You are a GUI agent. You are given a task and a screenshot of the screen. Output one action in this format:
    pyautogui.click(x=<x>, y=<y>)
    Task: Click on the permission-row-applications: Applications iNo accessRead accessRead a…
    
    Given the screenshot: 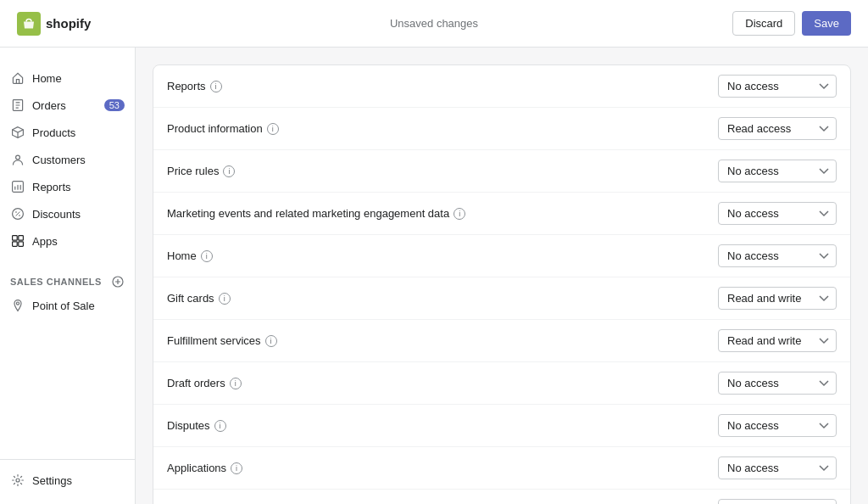 What is the action you would take?
    pyautogui.click(x=502, y=468)
    